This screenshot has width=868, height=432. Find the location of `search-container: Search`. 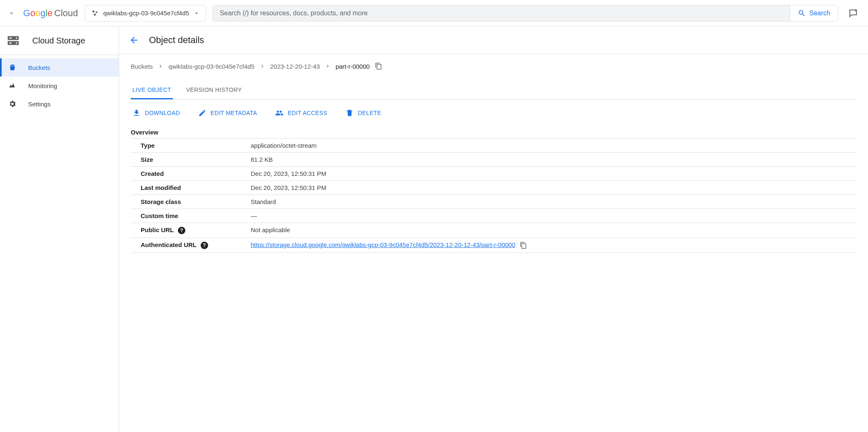

search-container: Search is located at coordinates (525, 13).